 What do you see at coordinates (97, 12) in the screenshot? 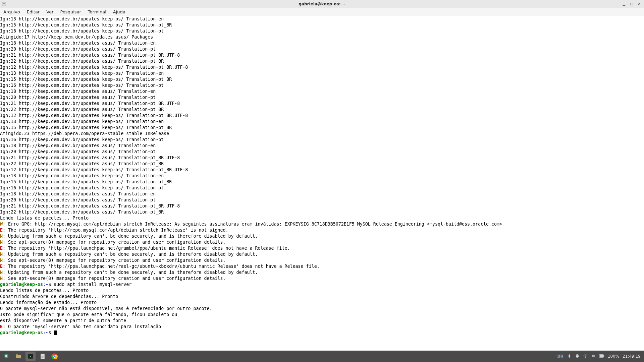
I see `menu-terminal: Terminal` at bounding box center [97, 12].